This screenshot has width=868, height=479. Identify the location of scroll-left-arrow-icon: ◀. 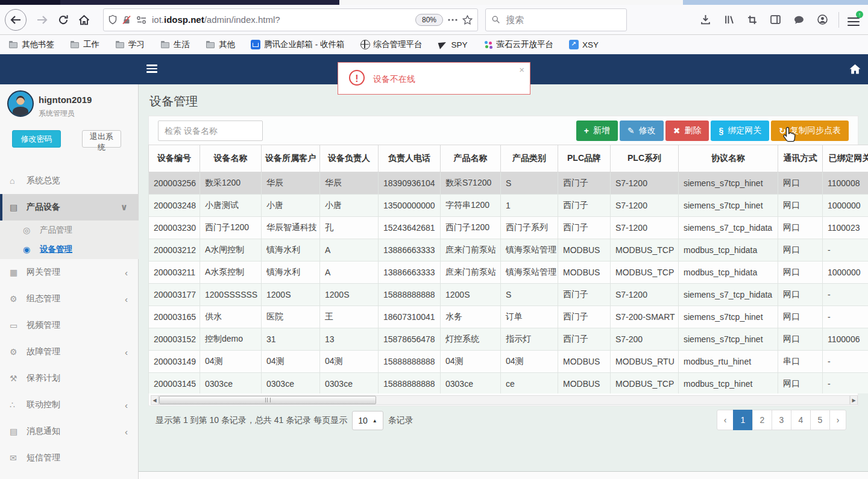
(154, 400).